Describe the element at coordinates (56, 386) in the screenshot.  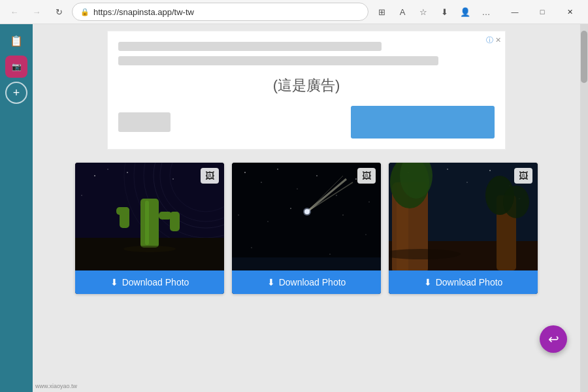
I see `watermark: www.xiaoyao.tw` at that location.